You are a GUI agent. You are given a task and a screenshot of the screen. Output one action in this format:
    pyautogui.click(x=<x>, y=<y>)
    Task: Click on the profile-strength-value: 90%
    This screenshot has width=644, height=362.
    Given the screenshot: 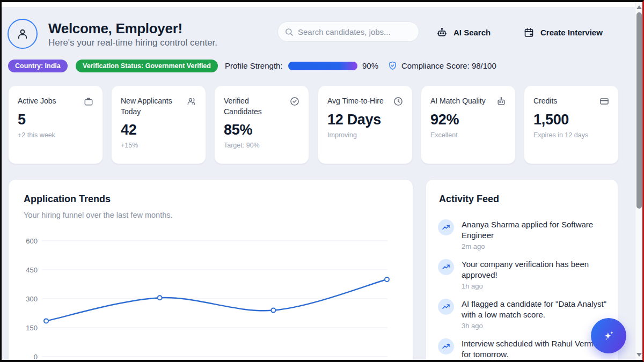 What is the action you would take?
    pyautogui.click(x=370, y=65)
    